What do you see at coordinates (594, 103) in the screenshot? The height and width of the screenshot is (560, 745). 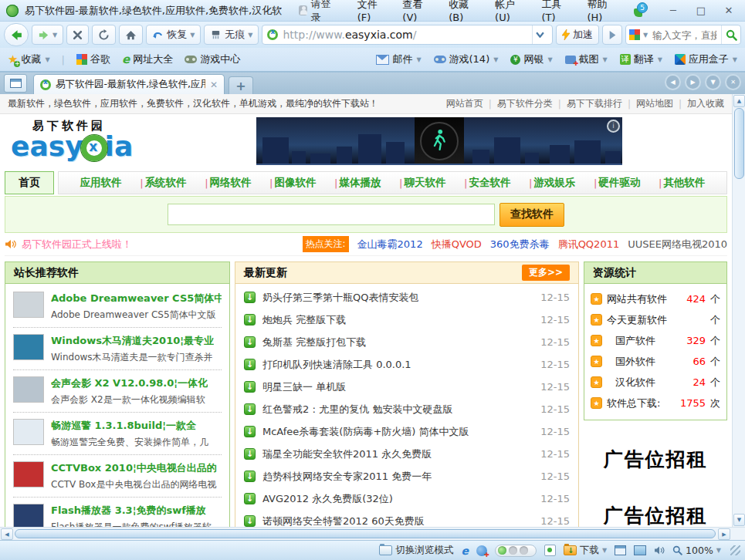 I see `top-link: 易下下载排行` at bounding box center [594, 103].